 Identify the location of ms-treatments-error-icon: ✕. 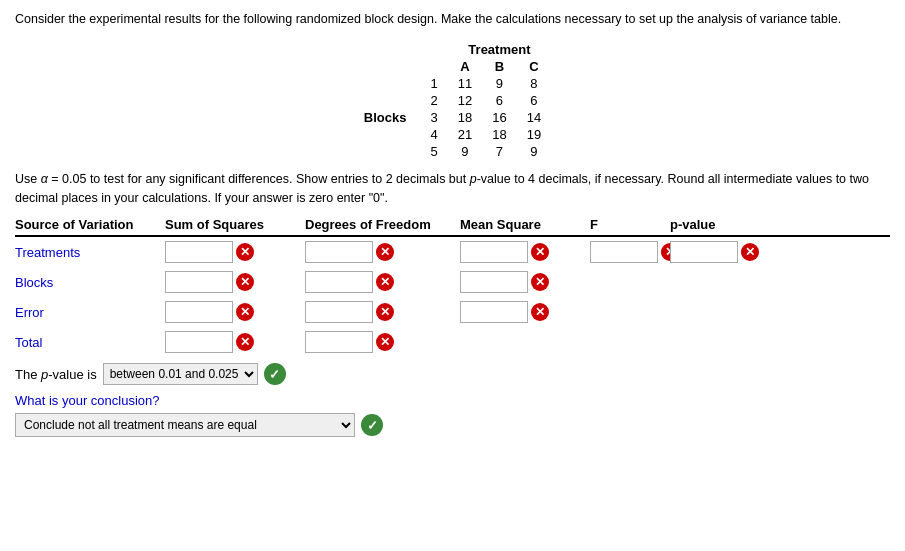
(540, 252).